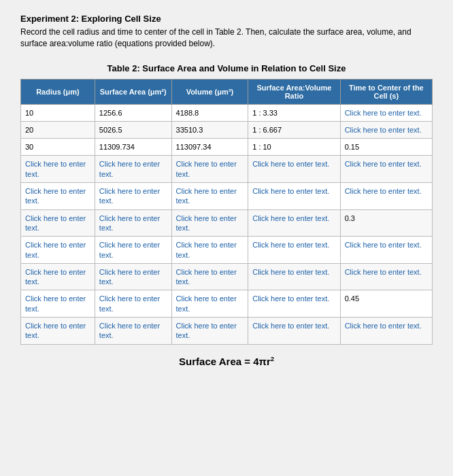 This screenshot has height=476, width=453. I want to click on table-cell: 5026.5, so click(133, 129).